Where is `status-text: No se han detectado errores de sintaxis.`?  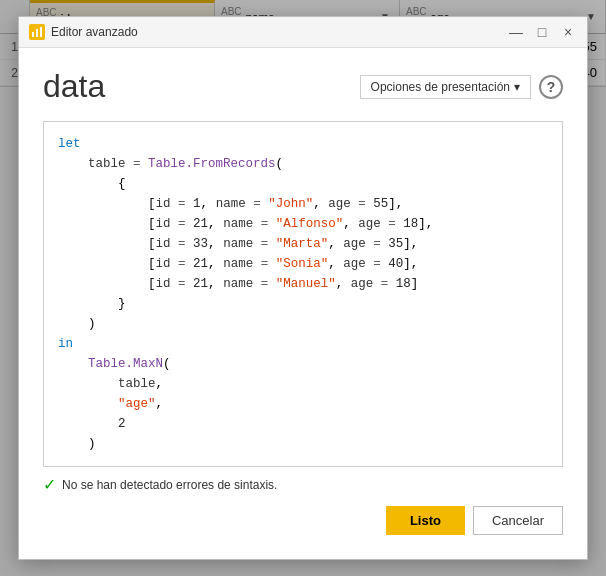 status-text: No se han detectado errores de sintaxis. is located at coordinates (170, 485).